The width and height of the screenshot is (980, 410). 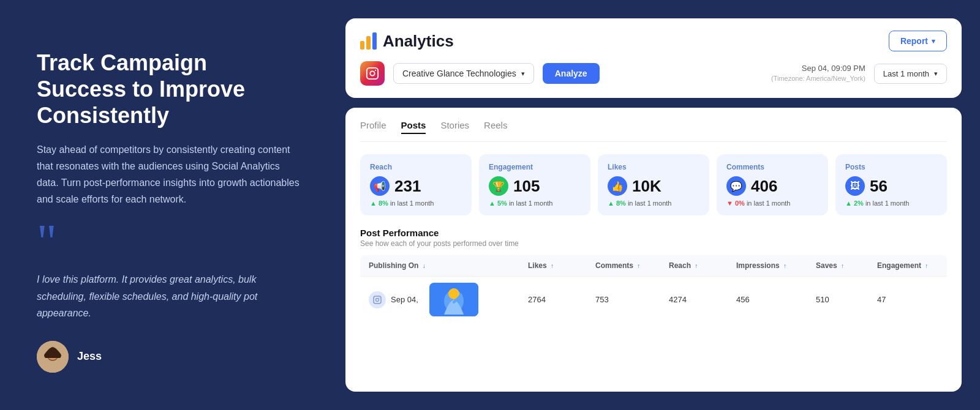 What do you see at coordinates (855, 186) in the screenshot?
I see `posts-icon: 🖼` at bounding box center [855, 186].